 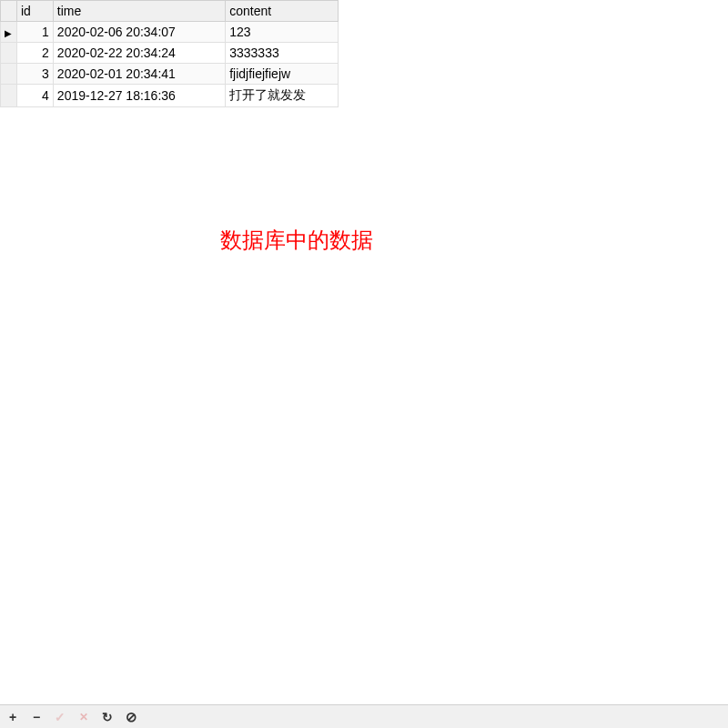 I want to click on row-indicator-header, so click(x=9, y=11).